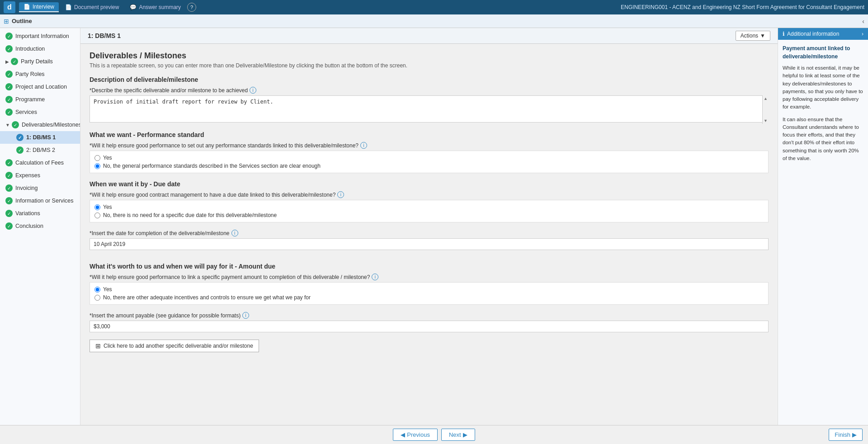 The height and width of the screenshot is (444, 868). Describe the element at coordinates (823, 227) in the screenshot. I see `right-panel: ℹ Additional information › Payment amoun…` at that location.